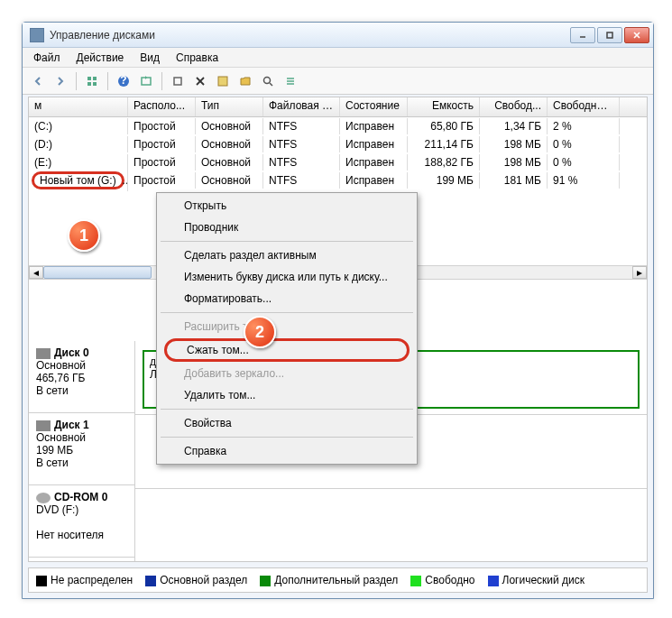 The image size is (672, 618). Describe the element at coordinates (637, 35) in the screenshot. I see `close-button` at that location.